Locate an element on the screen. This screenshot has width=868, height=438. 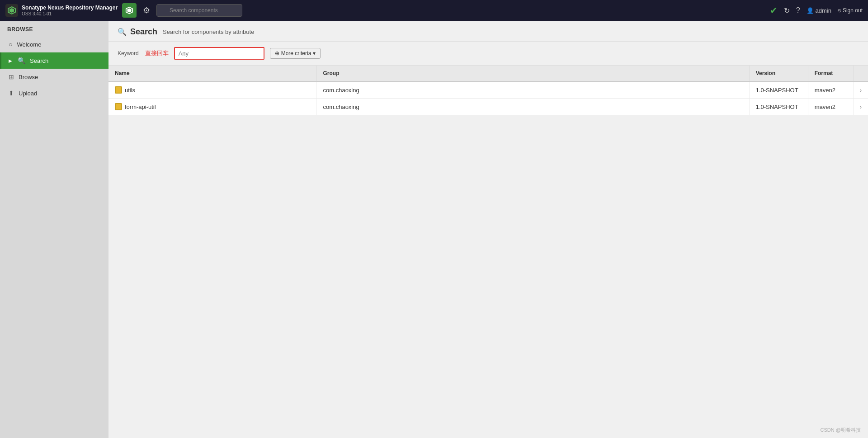
active-arrow-icon: ▶ is located at coordinates (10, 61).